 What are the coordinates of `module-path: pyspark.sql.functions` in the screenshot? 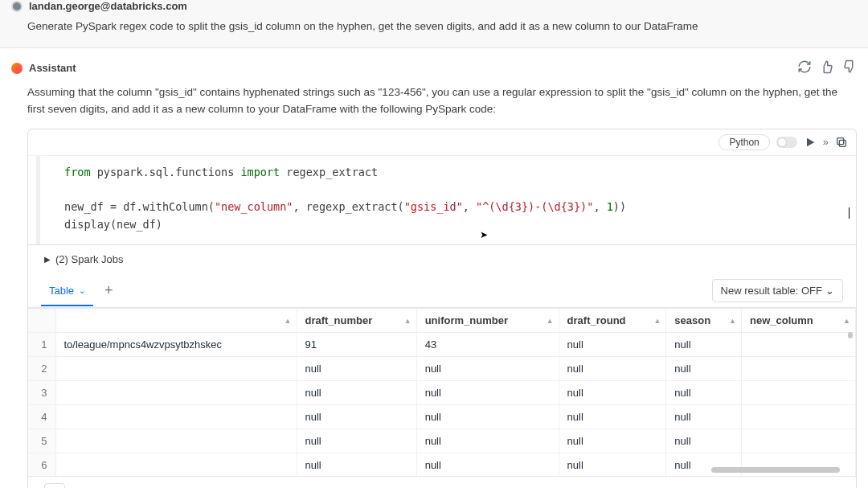 It's located at (166, 172).